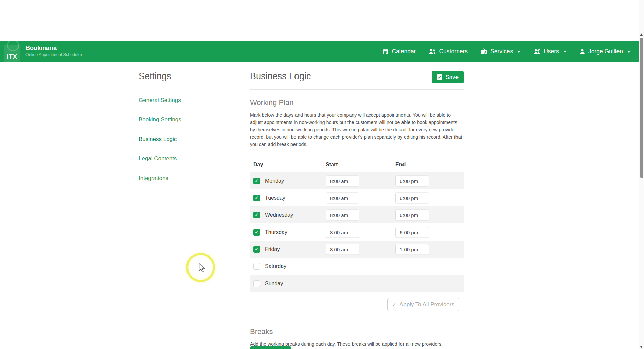 This screenshot has width=644, height=349. I want to click on working-plan-description: Mark below the days and hours that your …, so click(357, 130).